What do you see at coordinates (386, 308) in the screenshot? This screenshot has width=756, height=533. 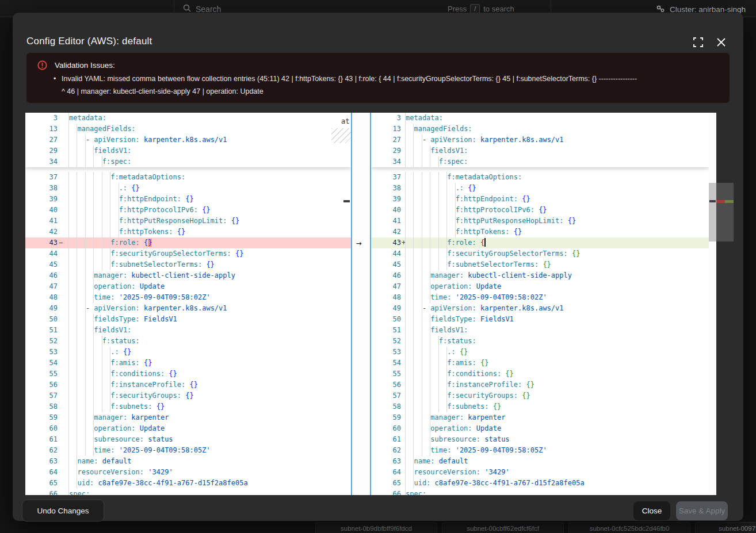 I see `line-number: 49` at bounding box center [386, 308].